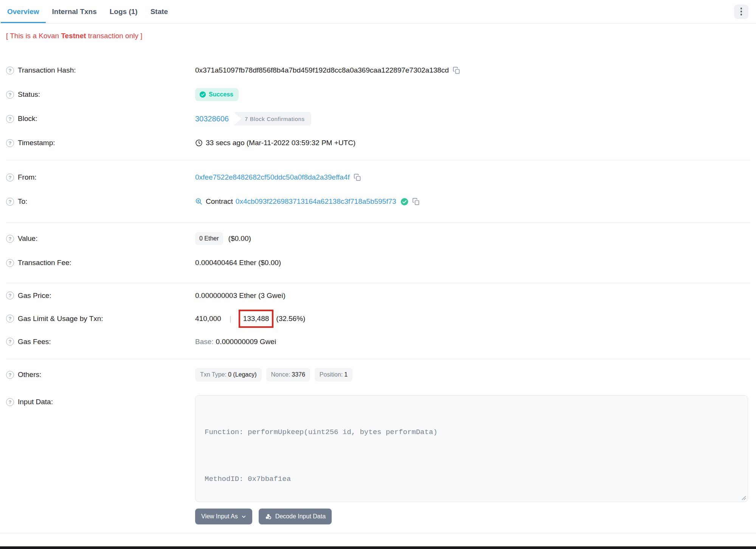  What do you see at coordinates (472, 433) in the screenshot?
I see `input-function-line: Function: performUpkeep(uint256 id, byte…` at bounding box center [472, 433].